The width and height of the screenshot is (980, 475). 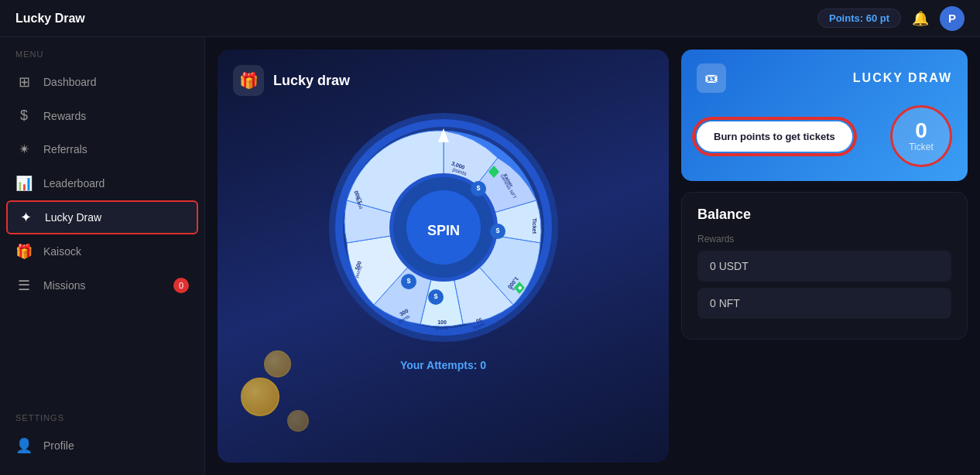 I want to click on ticket-card-header: 🎟 LUCKY DRAW, so click(x=824, y=78).